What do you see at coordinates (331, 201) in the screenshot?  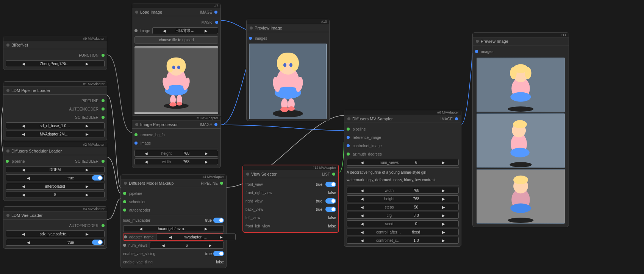 I see `view-selector-right-toggle` at bounding box center [331, 201].